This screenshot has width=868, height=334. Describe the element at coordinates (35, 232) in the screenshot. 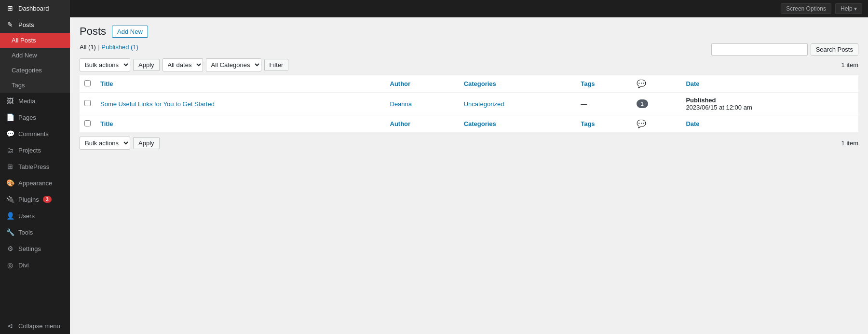

I see `sidebar-item-tools: 🔧 Tools` at that location.